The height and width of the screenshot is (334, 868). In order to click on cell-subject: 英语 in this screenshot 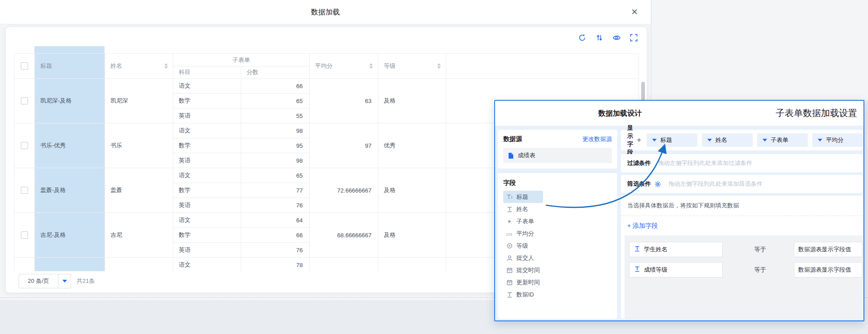, I will do `click(207, 116)`.